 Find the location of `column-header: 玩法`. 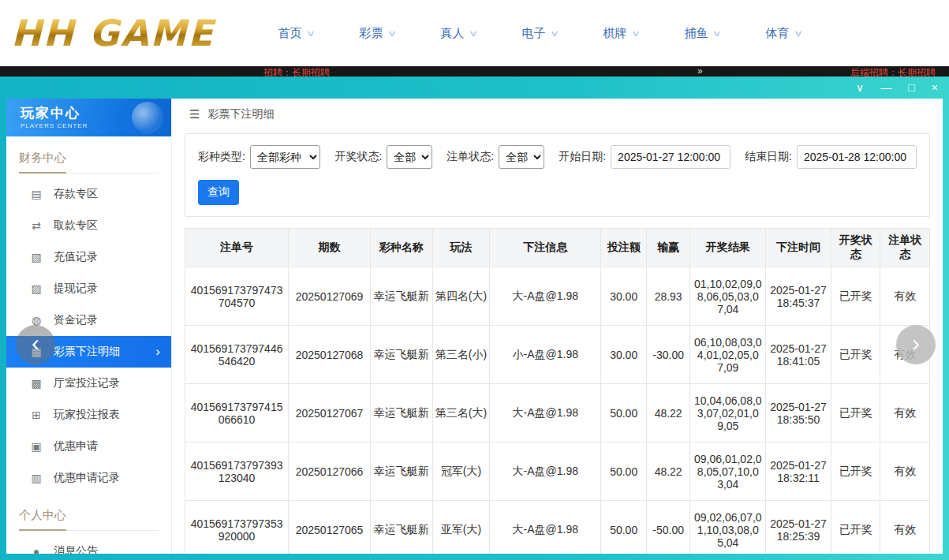

column-header: 玩法 is located at coordinates (461, 248).